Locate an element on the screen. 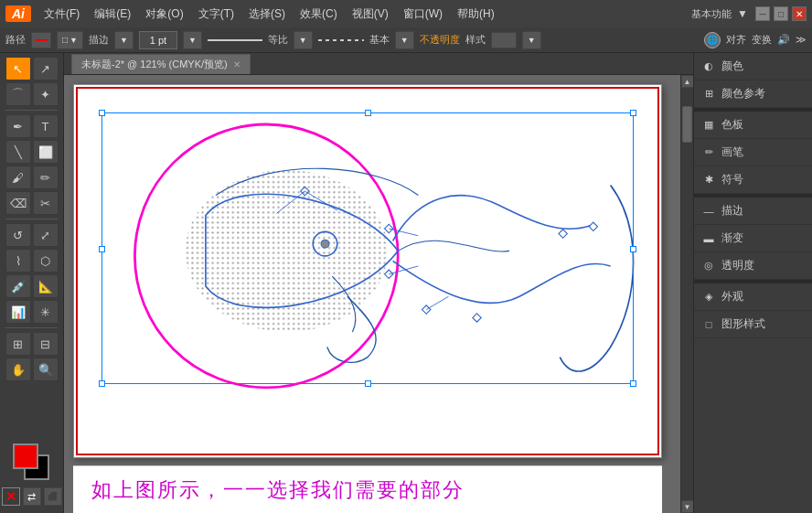  magic-wand-tool: ✦ is located at coordinates (46, 94).